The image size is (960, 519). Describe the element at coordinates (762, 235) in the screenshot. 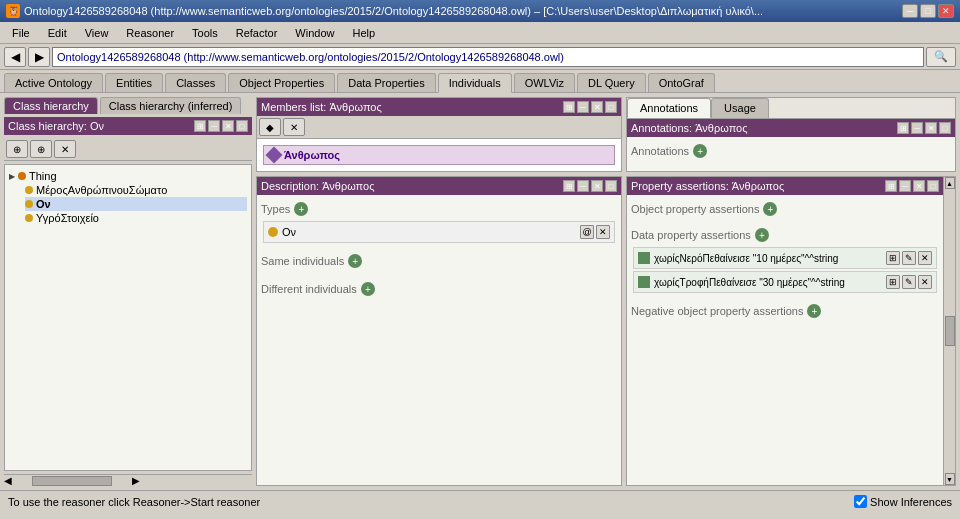

I see `add-data-prop-button: +` at that location.